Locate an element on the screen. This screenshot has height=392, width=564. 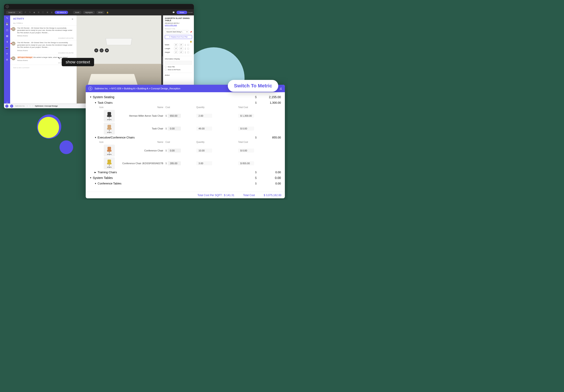
activity-item: MA The HD Render - 3D Global View for th… is located at coordinates (43, 33).